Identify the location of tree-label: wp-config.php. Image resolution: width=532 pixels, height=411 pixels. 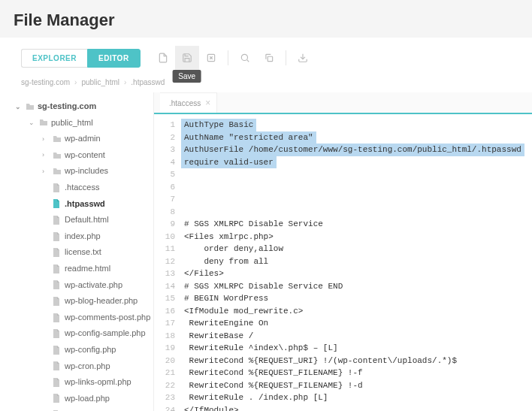
(90, 350).